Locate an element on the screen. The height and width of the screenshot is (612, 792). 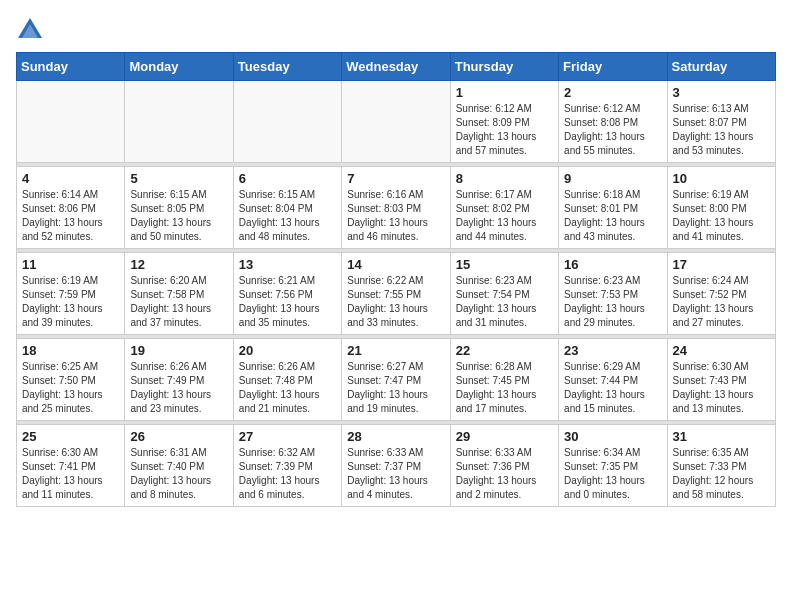
day-number: 8 is located at coordinates (504, 178).